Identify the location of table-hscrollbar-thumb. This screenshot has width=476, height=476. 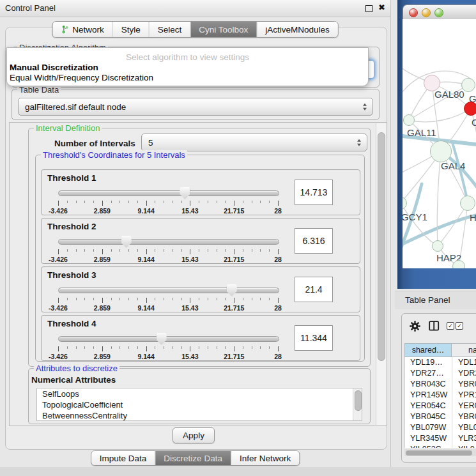
(439, 453).